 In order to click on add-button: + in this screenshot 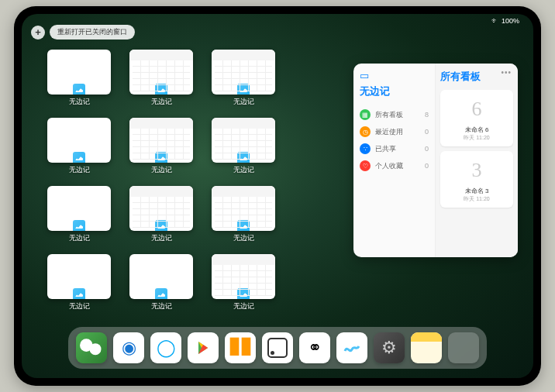, I will do `click(38, 33)`.